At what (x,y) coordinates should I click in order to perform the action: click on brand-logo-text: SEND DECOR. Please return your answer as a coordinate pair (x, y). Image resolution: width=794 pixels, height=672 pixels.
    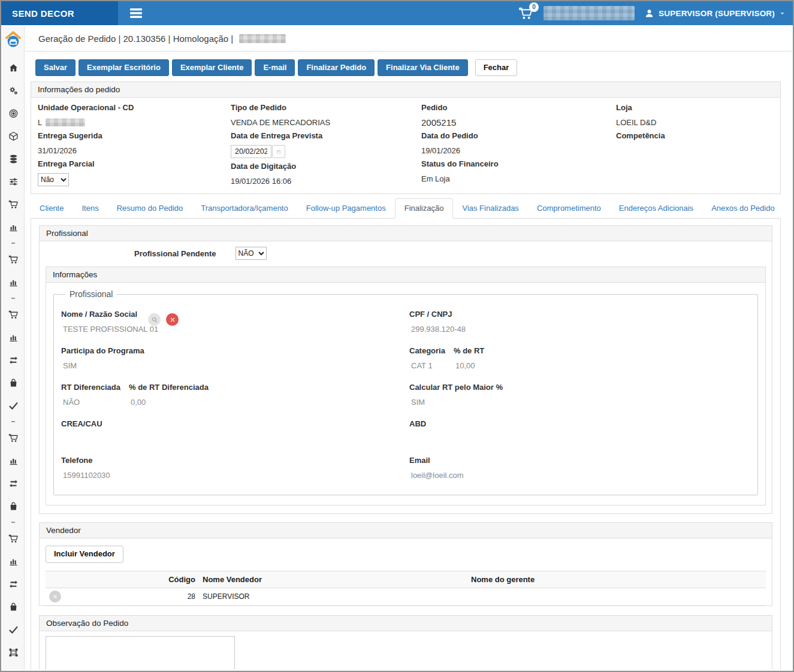
    Looking at the image, I should click on (60, 13).